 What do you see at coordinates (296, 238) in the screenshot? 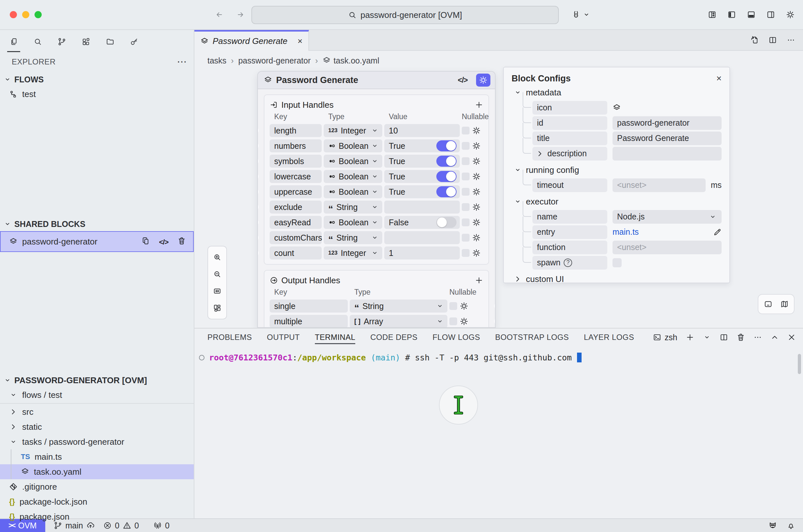
I see `handle-key-field: customChars` at bounding box center [296, 238].